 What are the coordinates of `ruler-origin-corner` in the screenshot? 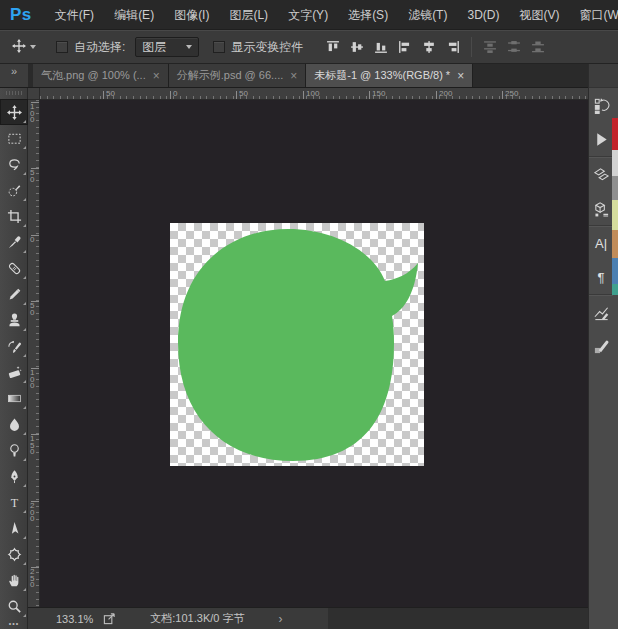 It's located at (34, 94).